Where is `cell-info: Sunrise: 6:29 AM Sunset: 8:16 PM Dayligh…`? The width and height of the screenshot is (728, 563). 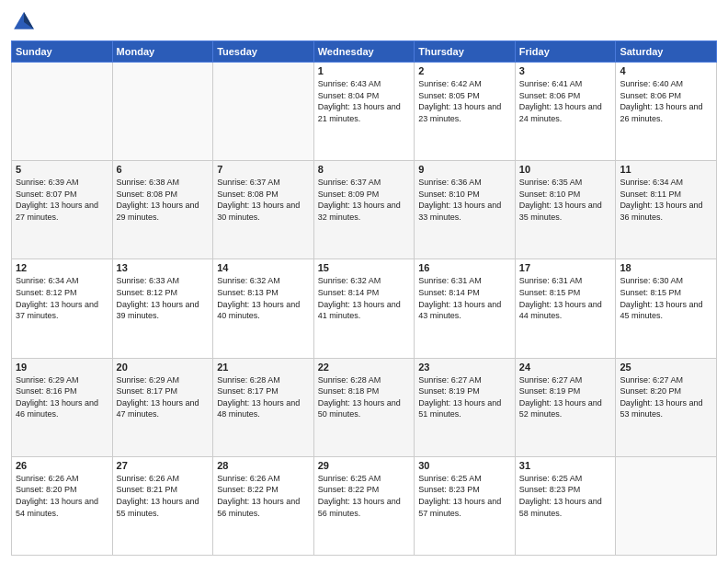 cell-info: Sunrise: 6:29 AM Sunset: 8:16 PM Dayligh… is located at coordinates (63, 397).